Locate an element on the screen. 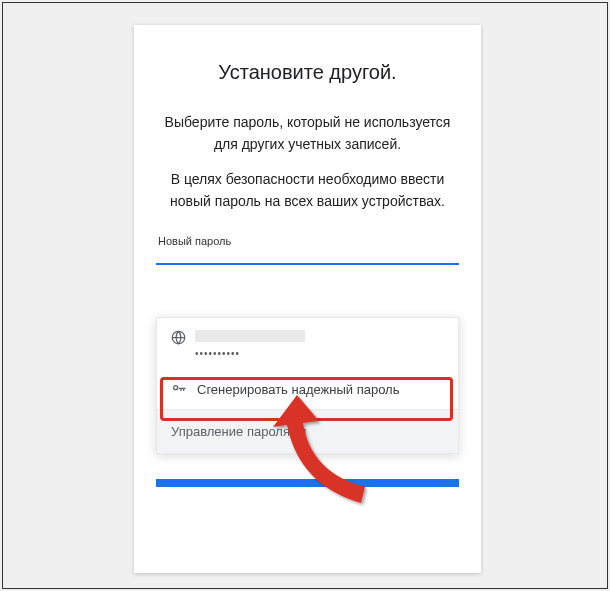 The height and width of the screenshot is (591, 610). key-icon is located at coordinates (182, 389).